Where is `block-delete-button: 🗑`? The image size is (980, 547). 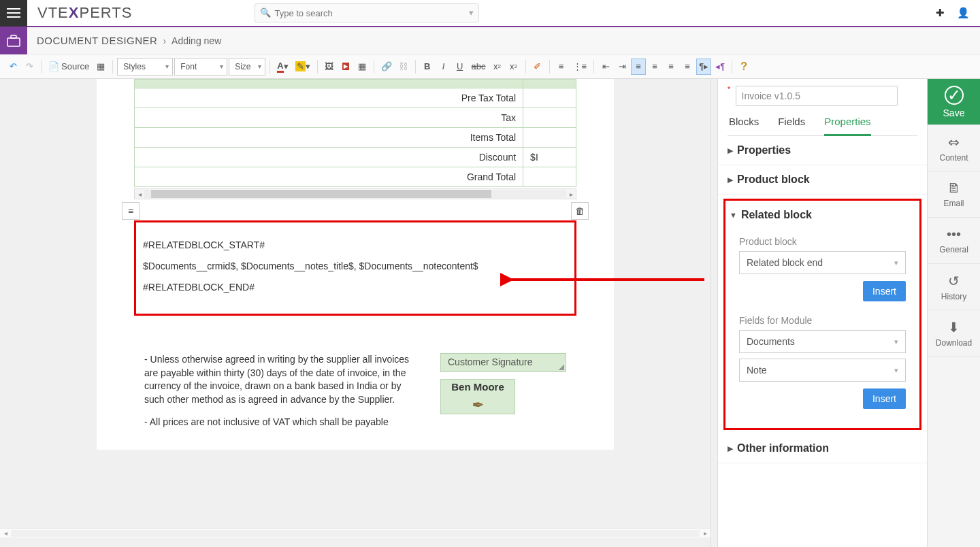
block-delete-button: 🗑 is located at coordinates (580, 211).